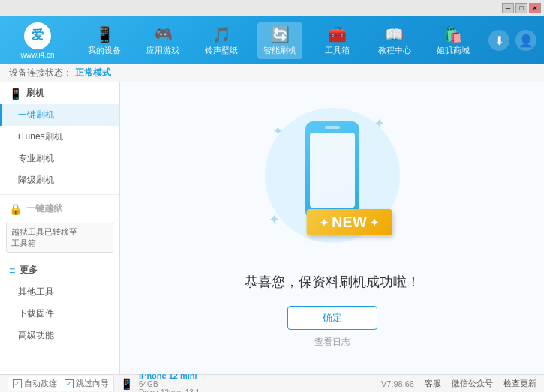  Describe the element at coordinates (380, 124) in the screenshot. I see `sparkle-2: ✦` at that location.